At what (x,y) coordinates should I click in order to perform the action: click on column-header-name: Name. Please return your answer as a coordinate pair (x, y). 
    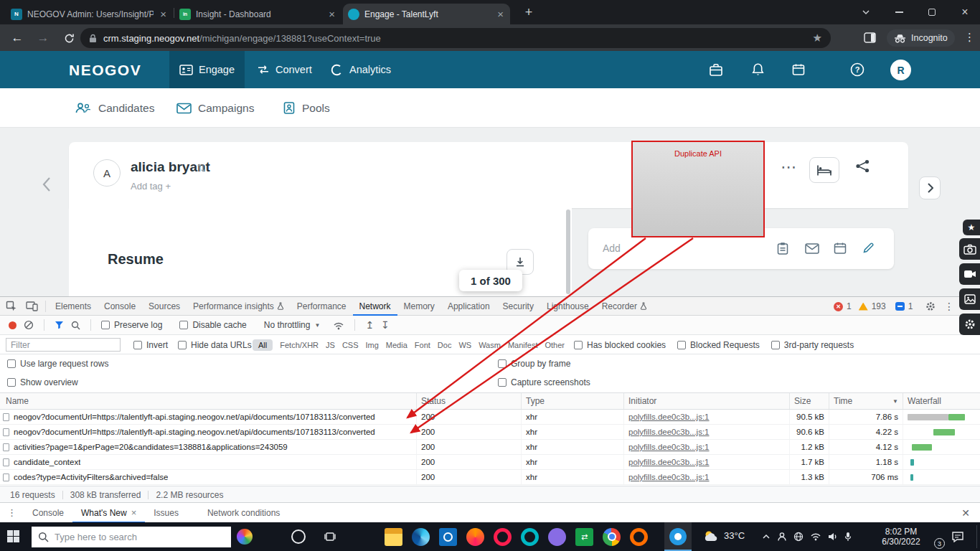
    Looking at the image, I should click on (208, 401).